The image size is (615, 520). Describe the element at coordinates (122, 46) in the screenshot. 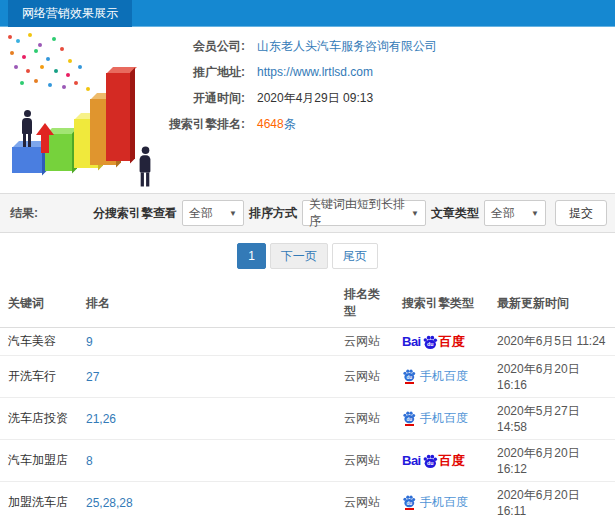

I see `company-label: 会员公司:` at that location.